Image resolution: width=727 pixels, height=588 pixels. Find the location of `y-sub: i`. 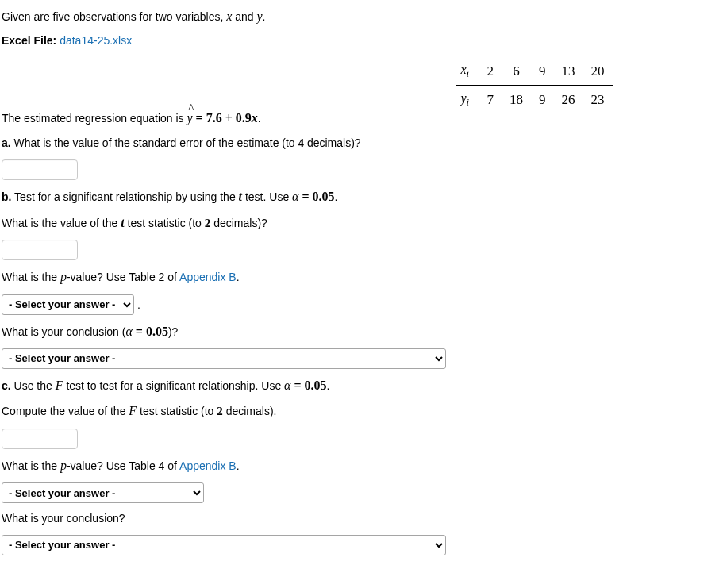

y-sub: i is located at coordinates (468, 103).